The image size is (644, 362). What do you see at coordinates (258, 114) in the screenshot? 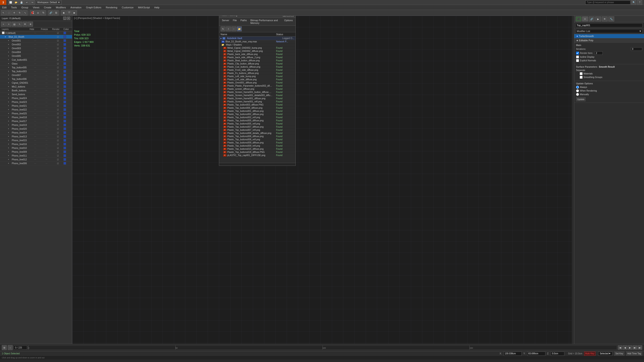
I see `asset-list-item: PPlastic_Top_buttons002_diffuse.pngFound` at bounding box center [258, 114].